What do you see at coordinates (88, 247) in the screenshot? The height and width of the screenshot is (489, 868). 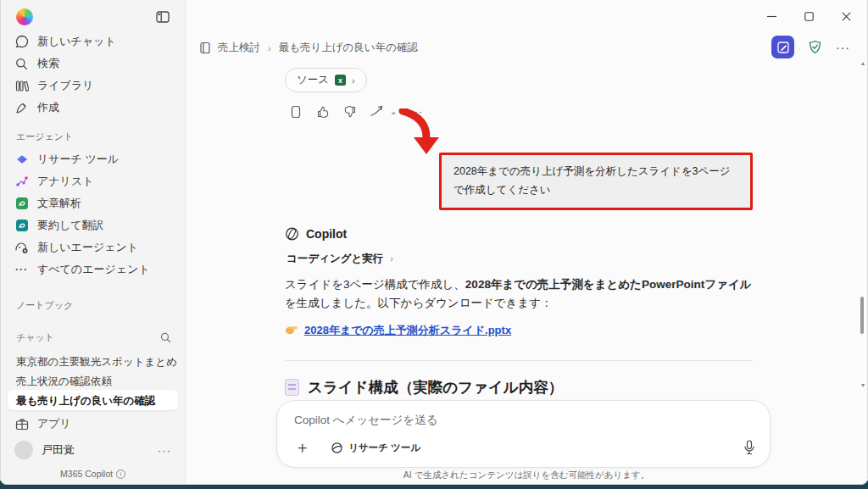 I see `agent-label: 新しいエージェント` at bounding box center [88, 247].